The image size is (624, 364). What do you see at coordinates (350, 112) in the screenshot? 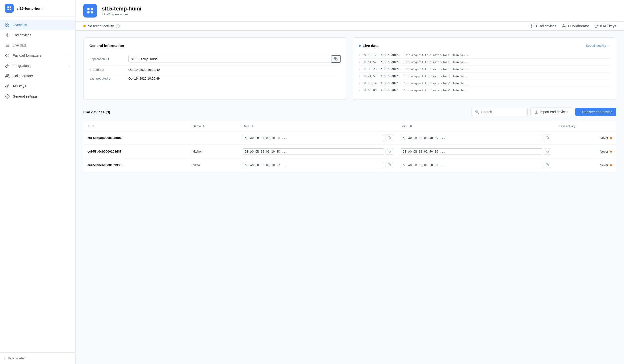
I see `end-devices-section-header: End devices (3) 🔍 Import end devices + R…` at bounding box center [350, 112].